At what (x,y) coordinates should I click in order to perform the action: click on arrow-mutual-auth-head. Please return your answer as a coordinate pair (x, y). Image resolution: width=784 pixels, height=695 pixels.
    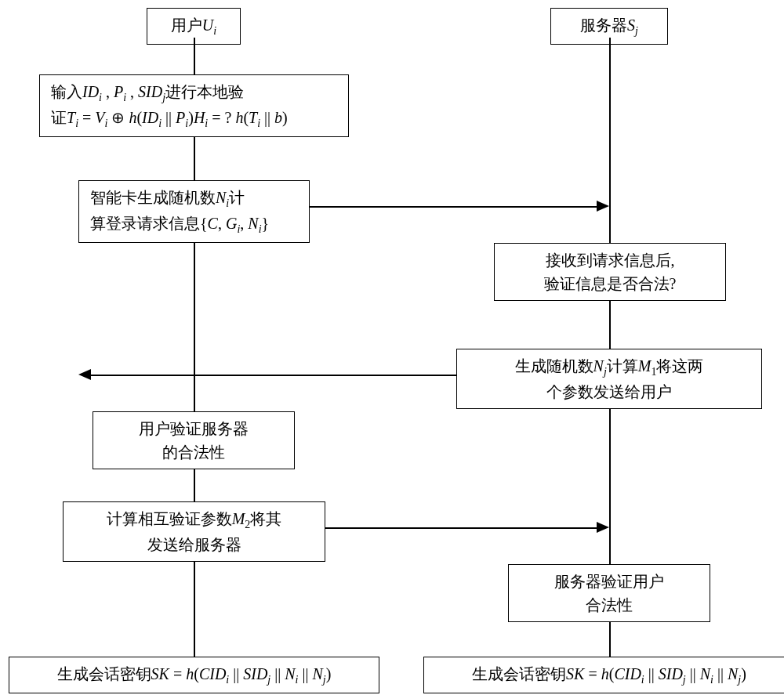
    Looking at the image, I should click on (603, 527).